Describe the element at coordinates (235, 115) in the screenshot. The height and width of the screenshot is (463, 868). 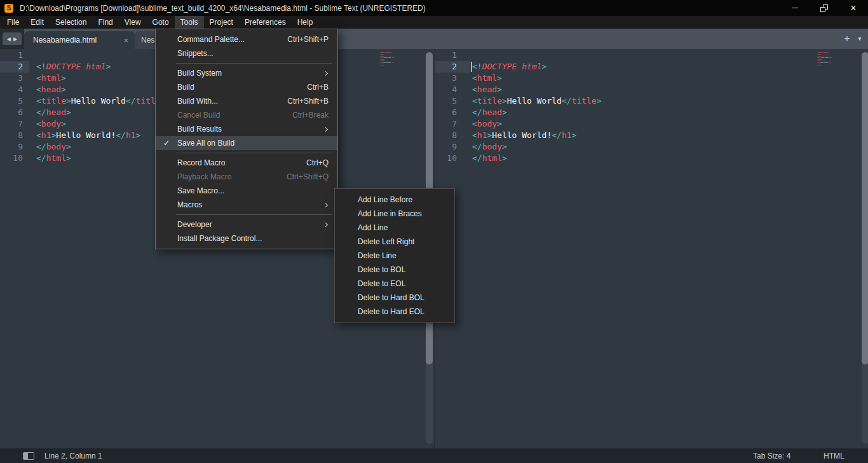
I see `menu-item-label: Cancel Build` at that location.